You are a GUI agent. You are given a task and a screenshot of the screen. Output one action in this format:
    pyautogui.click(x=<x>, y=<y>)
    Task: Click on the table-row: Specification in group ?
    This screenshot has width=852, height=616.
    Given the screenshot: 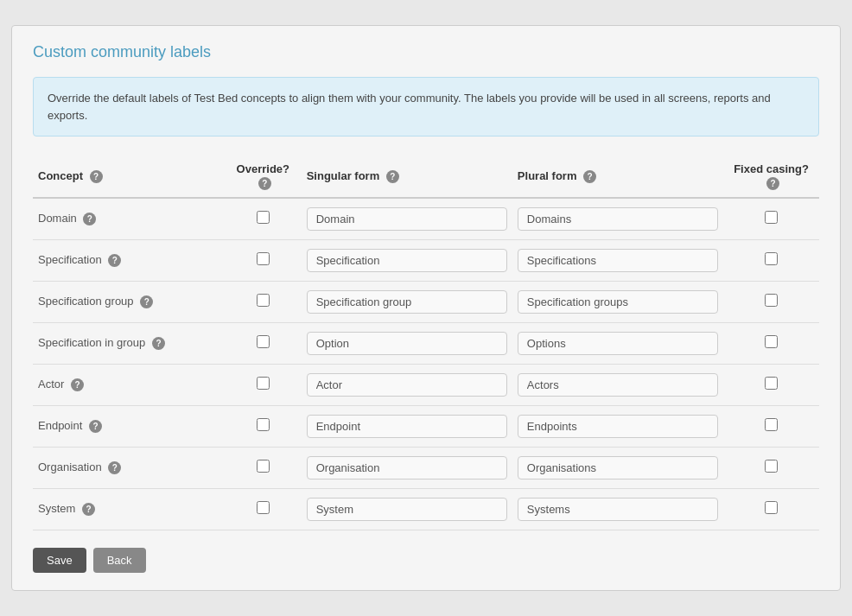 What is the action you would take?
    pyautogui.click(x=426, y=343)
    